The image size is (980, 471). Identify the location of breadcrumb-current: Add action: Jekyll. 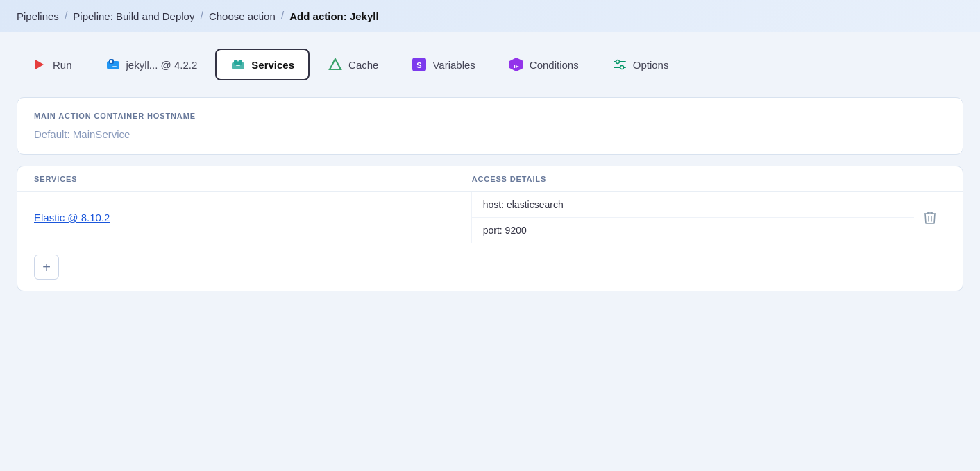
(334, 17).